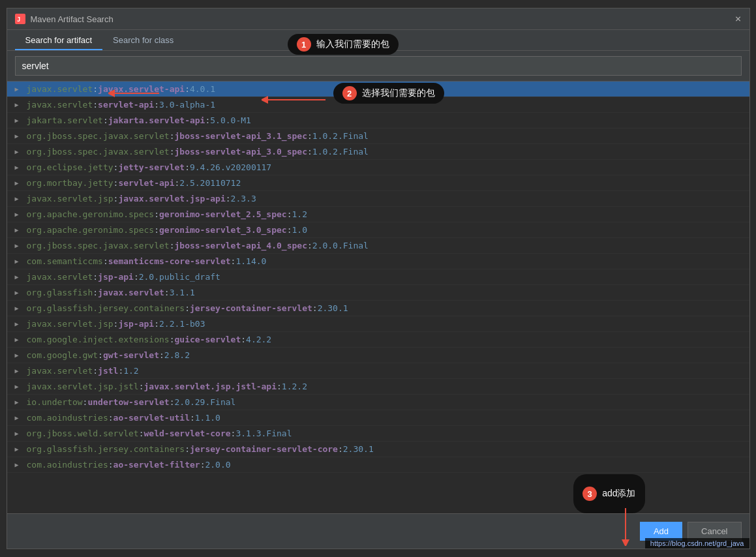 Image resolution: width=756 pixels, height=557 pixels. Describe the element at coordinates (20, 19) in the screenshot. I see `intellij-icon: J` at that location.